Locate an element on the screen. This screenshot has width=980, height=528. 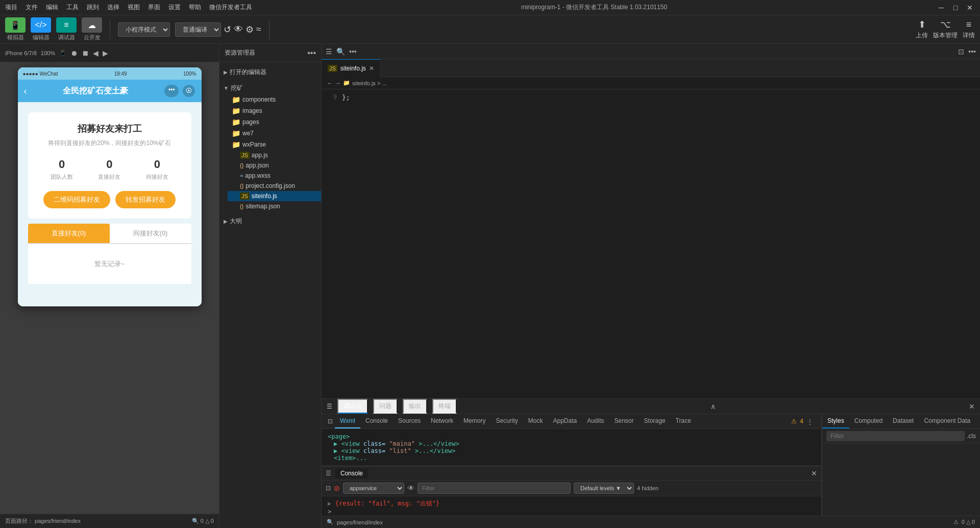
menu-view: 视图 is located at coordinates (134, 7).